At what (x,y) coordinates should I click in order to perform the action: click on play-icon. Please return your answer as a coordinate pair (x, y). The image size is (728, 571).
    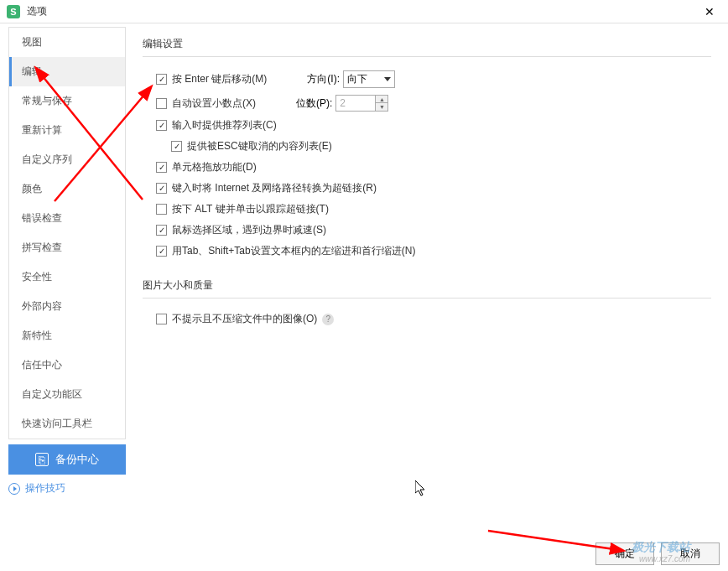
    Looking at the image, I should click on (14, 489).